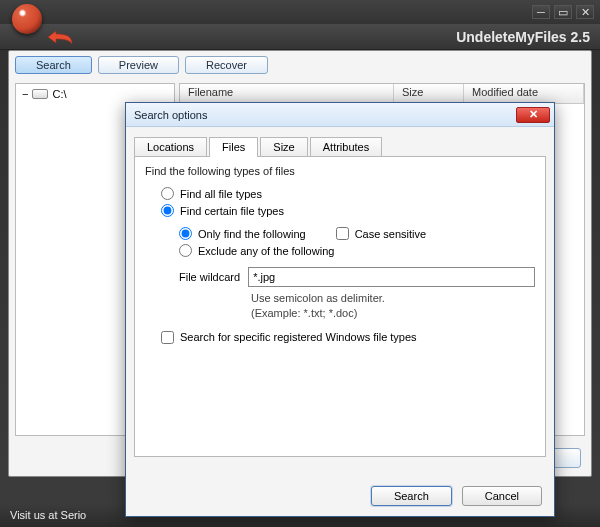  What do you see at coordinates (524, 94) in the screenshot?
I see `col-modified: Modified date` at bounding box center [524, 94].